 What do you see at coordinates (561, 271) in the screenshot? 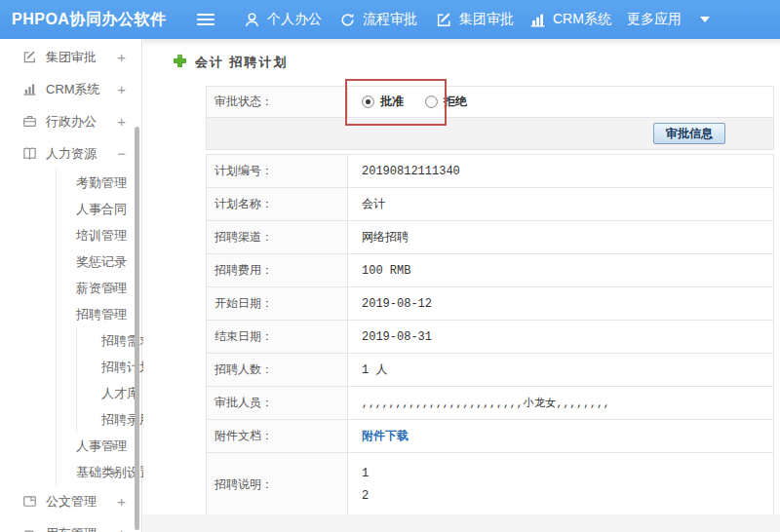
I see `recruit-cost-value: 100 RMB` at bounding box center [561, 271].